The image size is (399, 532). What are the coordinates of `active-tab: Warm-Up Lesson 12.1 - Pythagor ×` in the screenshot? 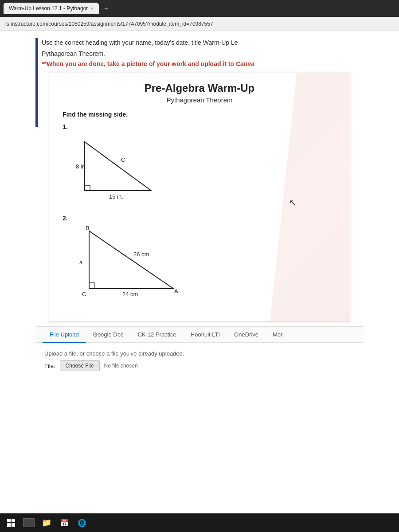 It's located at (51, 8).